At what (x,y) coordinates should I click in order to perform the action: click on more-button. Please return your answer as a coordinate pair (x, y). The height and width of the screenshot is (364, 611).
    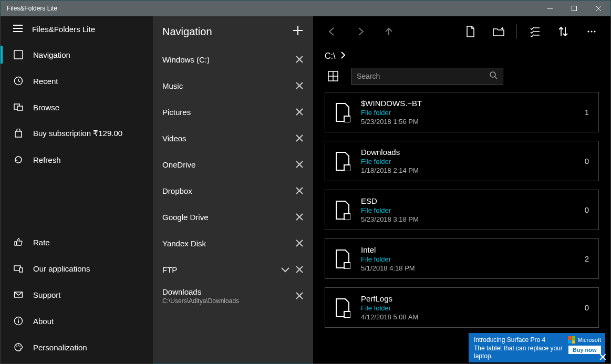
    Looking at the image, I should click on (592, 32).